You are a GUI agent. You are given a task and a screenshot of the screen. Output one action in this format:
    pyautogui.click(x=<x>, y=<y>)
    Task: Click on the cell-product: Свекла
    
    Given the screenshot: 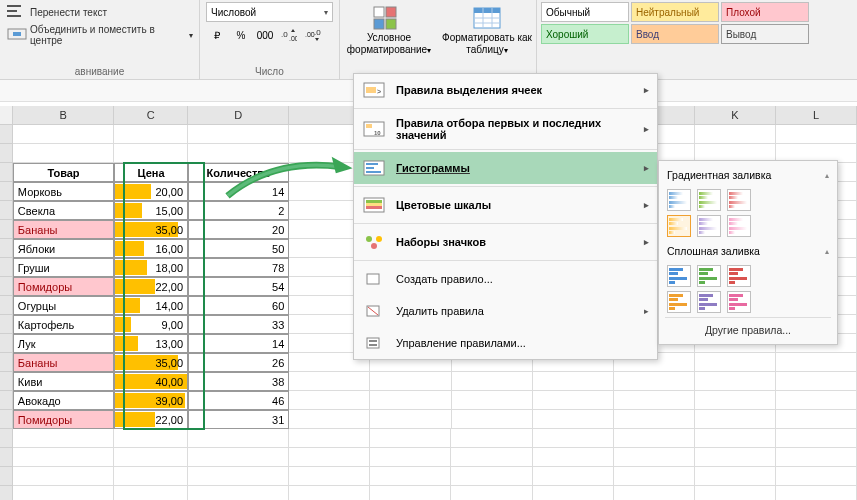 What is the action you would take?
    pyautogui.click(x=64, y=210)
    